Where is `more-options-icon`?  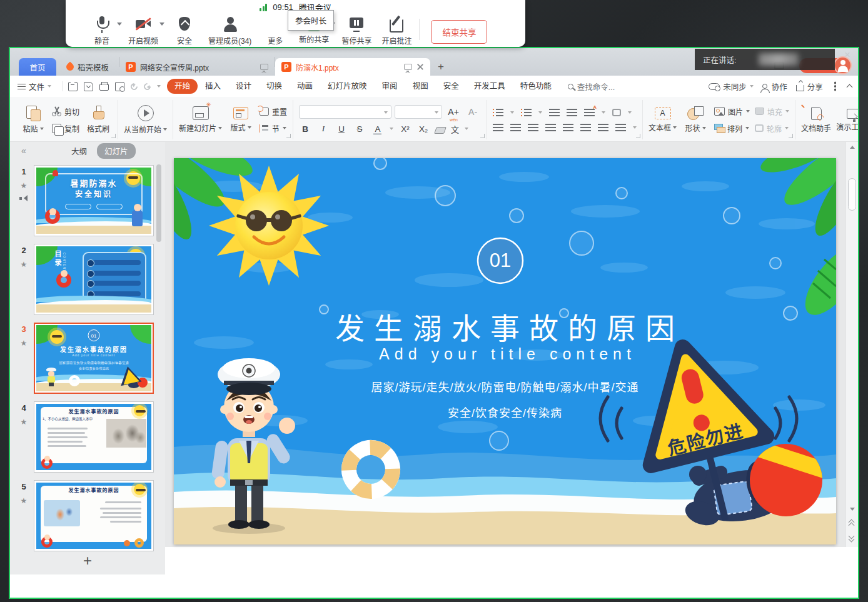 more-options-icon is located at coordinates (835, 86).